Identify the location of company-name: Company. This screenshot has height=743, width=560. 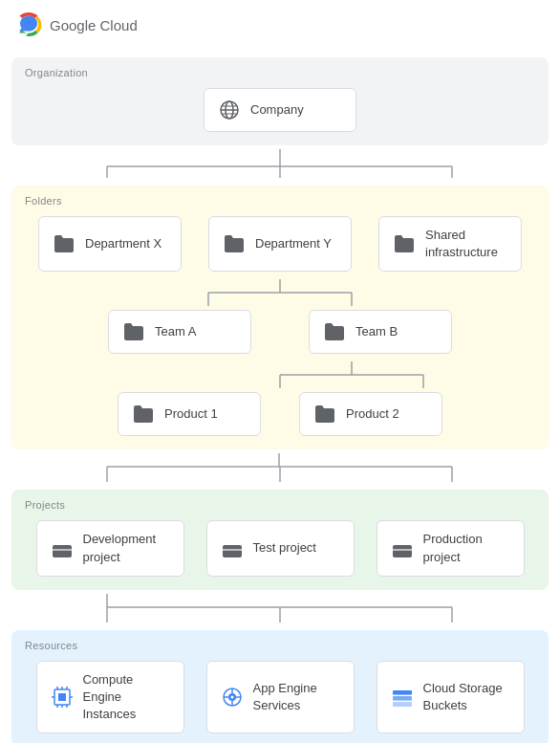
(277, 110).